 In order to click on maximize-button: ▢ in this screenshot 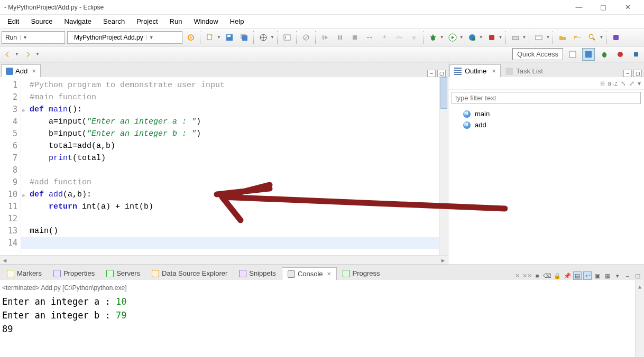, I will do `click(603, 7)`.